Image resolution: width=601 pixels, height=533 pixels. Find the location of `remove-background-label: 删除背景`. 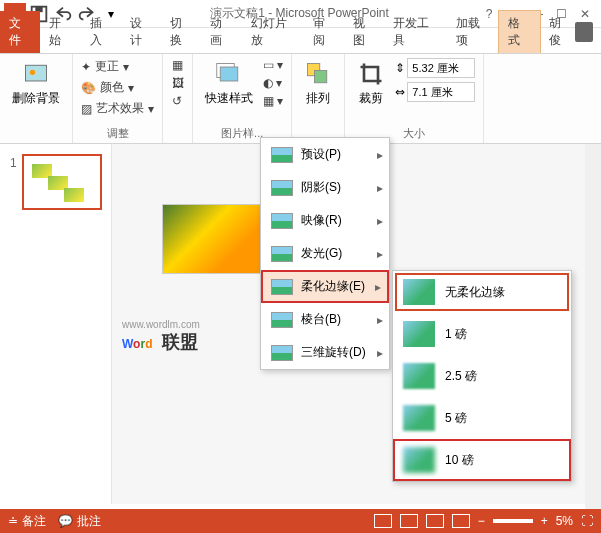

remove-background-label: 删除背景 is located at coordinates (36, 98).